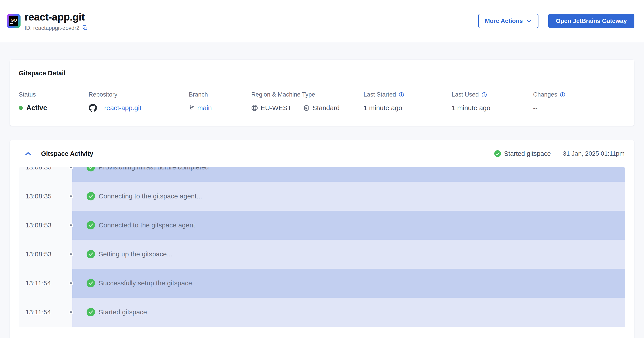 The width and height of the screenshot is (644, 338). Describe the element at coordinates (529, 21) in the screenshot. I see `chevron-down-icon` at that location.